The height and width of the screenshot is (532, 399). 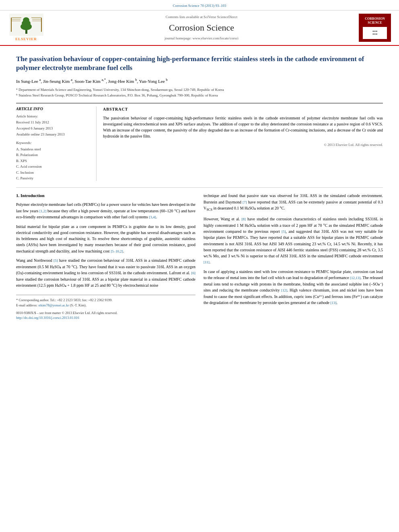 I want to click on journal-title-main: Corrosion Science, so click(x=202, y=28).